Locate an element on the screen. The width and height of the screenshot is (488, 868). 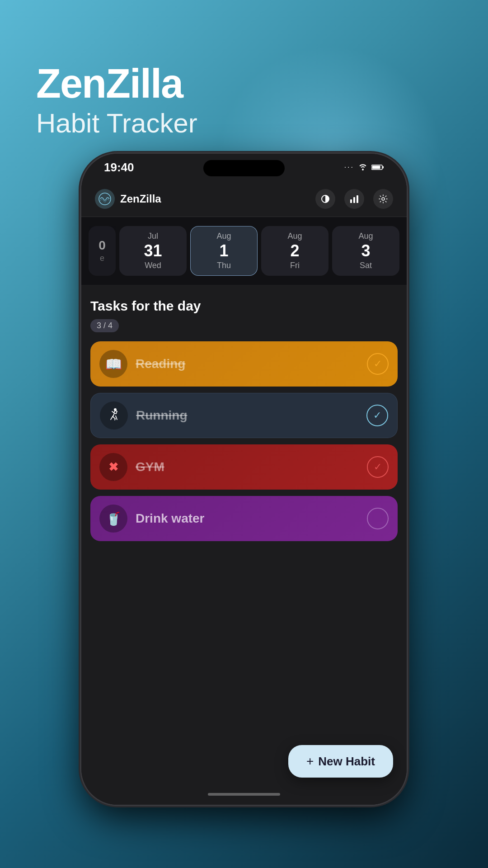
gym-check: ✓ is located at coordinates (378, 467).